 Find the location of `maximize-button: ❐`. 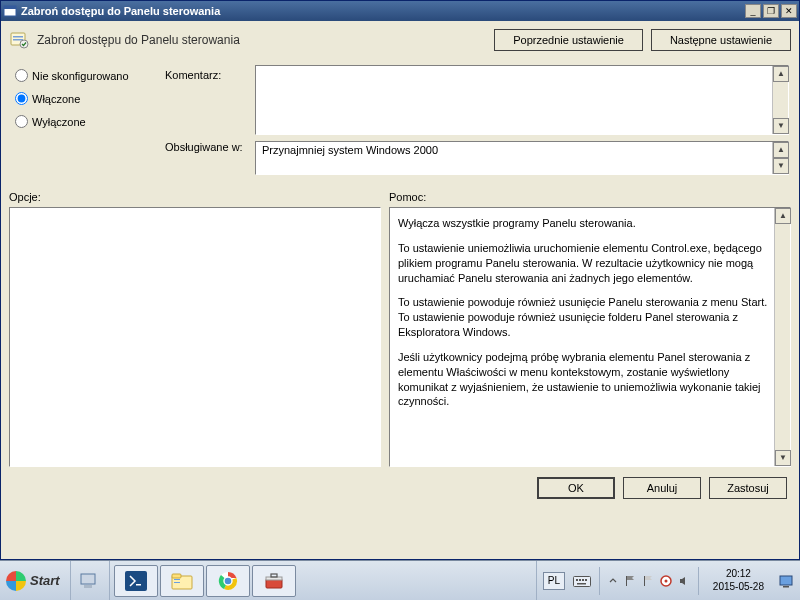

maximize-button: ❐ is located at coordinates (771, 11).